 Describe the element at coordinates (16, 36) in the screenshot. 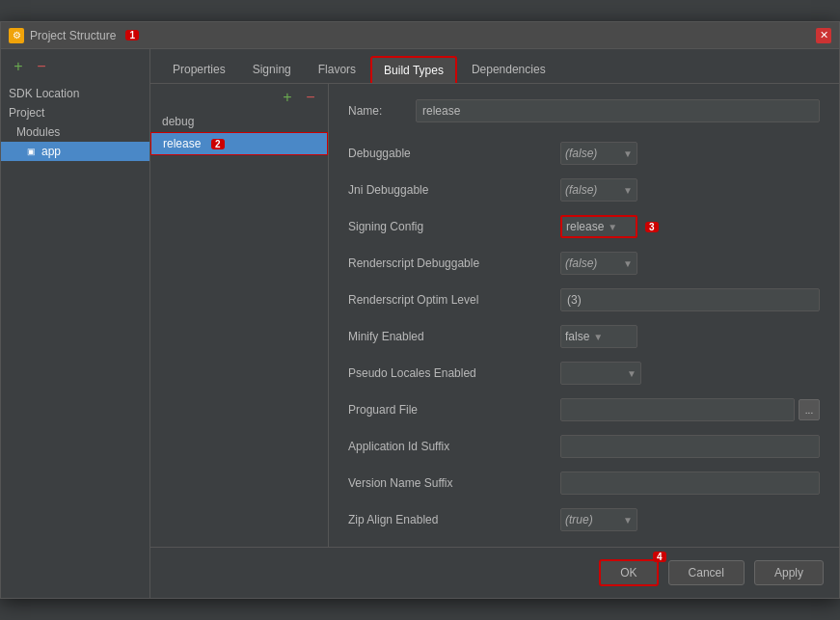

I see `app-icon: ⚙` at that location.